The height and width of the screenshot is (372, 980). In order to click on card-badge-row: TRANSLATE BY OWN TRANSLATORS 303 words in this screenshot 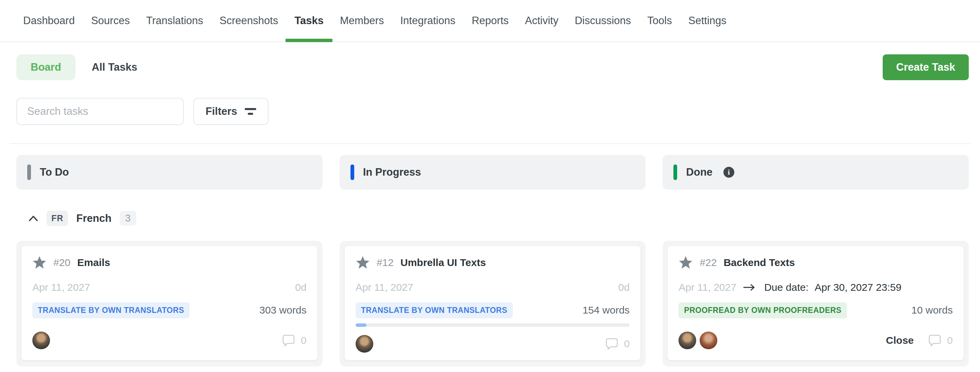, I will do `click(170, 310)`.